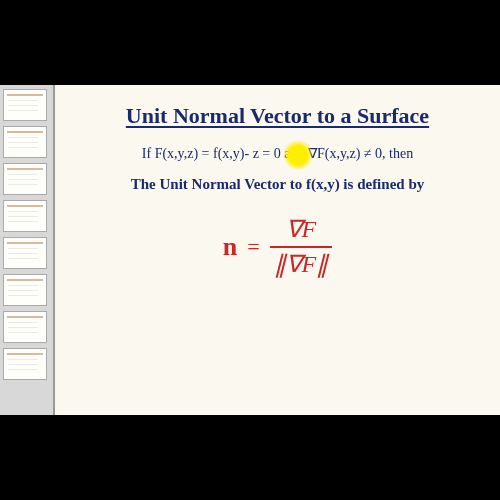  Describe the element at coordinates (278, 154) in the screenshot. I see `condition-text: If F(x,y,z) = f(x,y)- z = 0 and ∇F(x,y,z…` at that location.